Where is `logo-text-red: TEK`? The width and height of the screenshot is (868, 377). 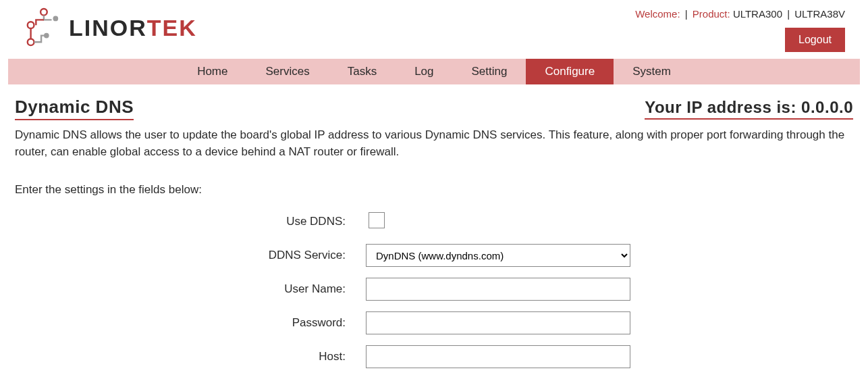 logo-text-red: TEK is located at coordinates (172, 28).